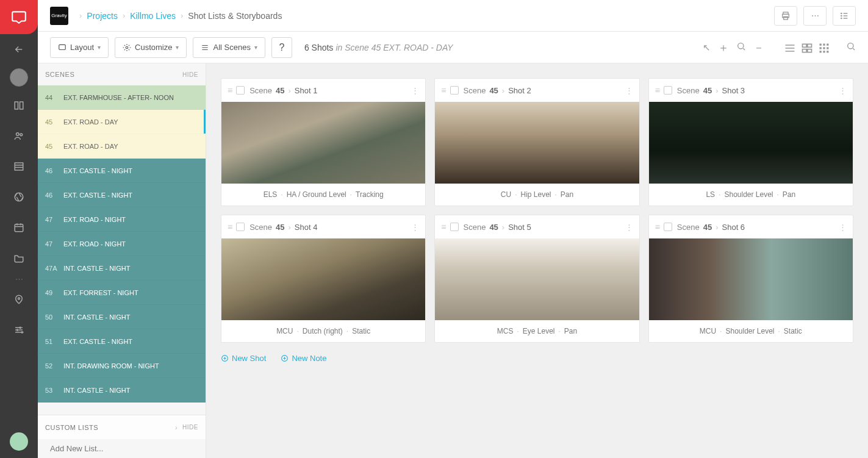 This screenshot has width=868, height=458. Describe the element at coordinates (323, 142) in the screenshot. I see `shot-card: ≡Scene45›Shot 1⋮ELS·HA / Ground Level·Tr…` at that location.